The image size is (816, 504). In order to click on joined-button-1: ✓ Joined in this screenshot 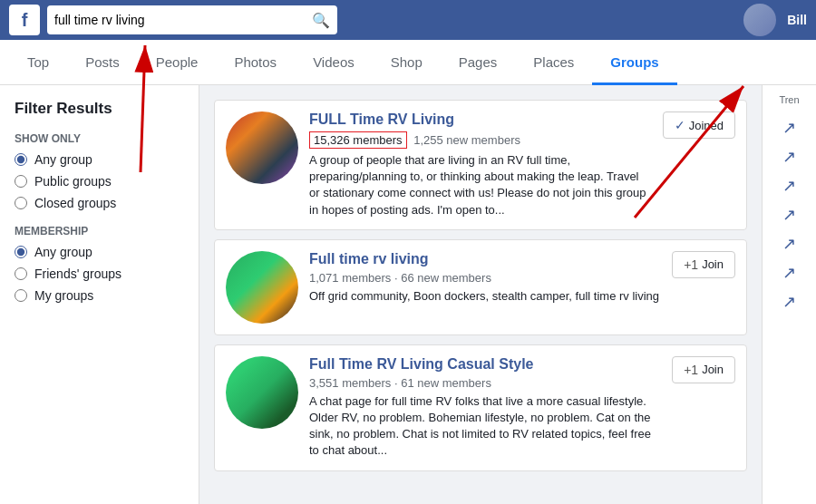, I will do `click(699, 125)`.